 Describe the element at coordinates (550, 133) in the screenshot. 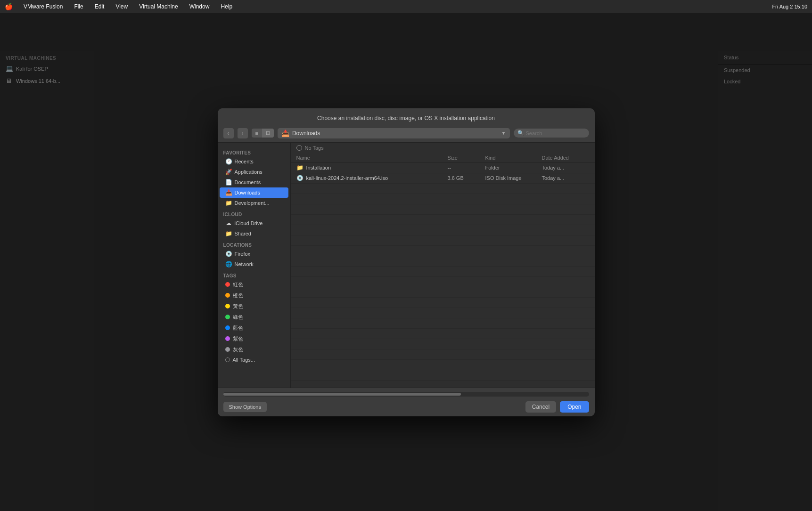

I see `search-input` at that location.